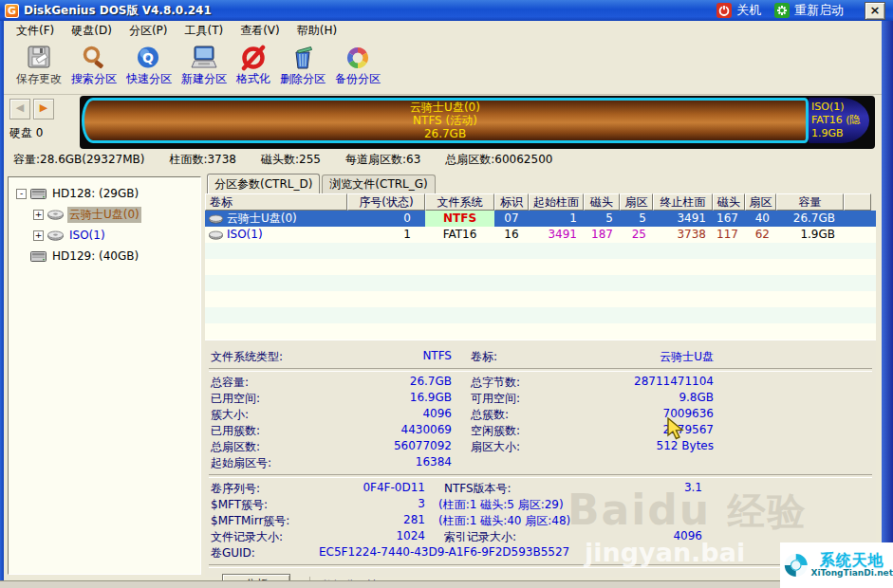 This screenshot has width=893, height=588. I want to click on partition-name: 云骑士U盘(0), so click(445, 107).